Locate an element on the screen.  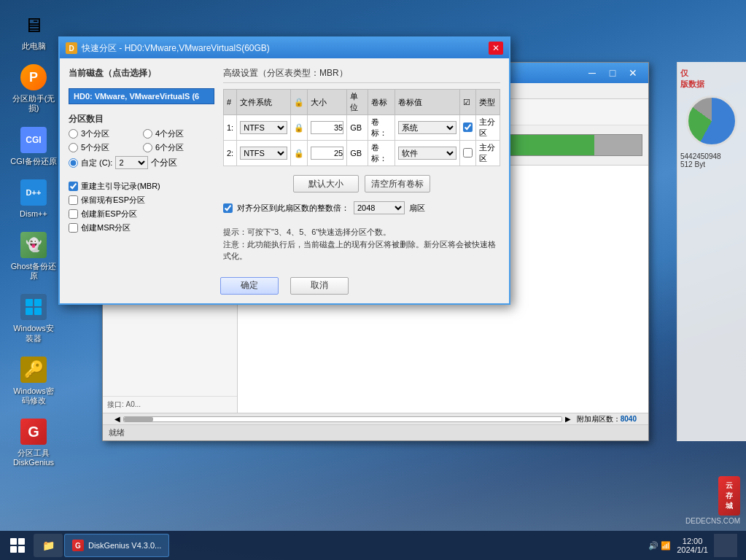
radio-5-label: 5个分区 is located at coordinates (95, 147).